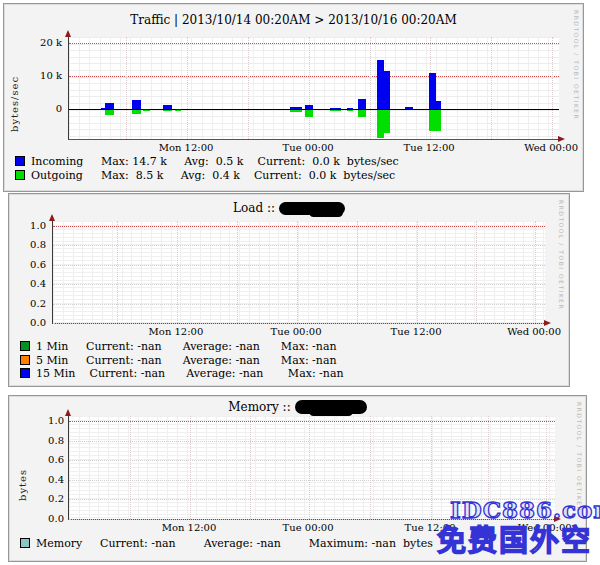  I want to click on y-tick-label: 20 k, so click(33, 42).